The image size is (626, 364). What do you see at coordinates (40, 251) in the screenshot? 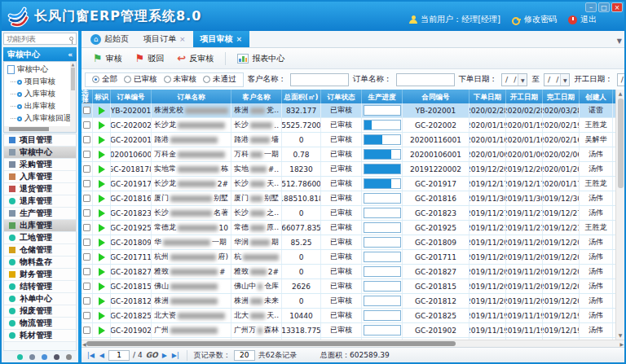
I see `sidebar-item-9: 仓储管理` at bounding box center [40, 251].